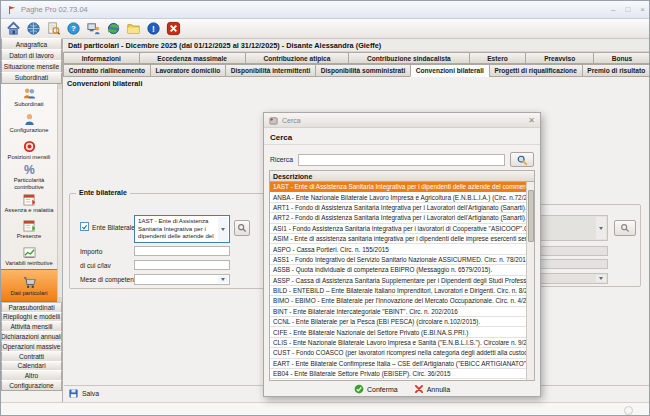 The height and width of the screenshot is (416, 650). Describe the element at coordinates (114, 28) in the screenshot. I see `sync-icon` at that location.